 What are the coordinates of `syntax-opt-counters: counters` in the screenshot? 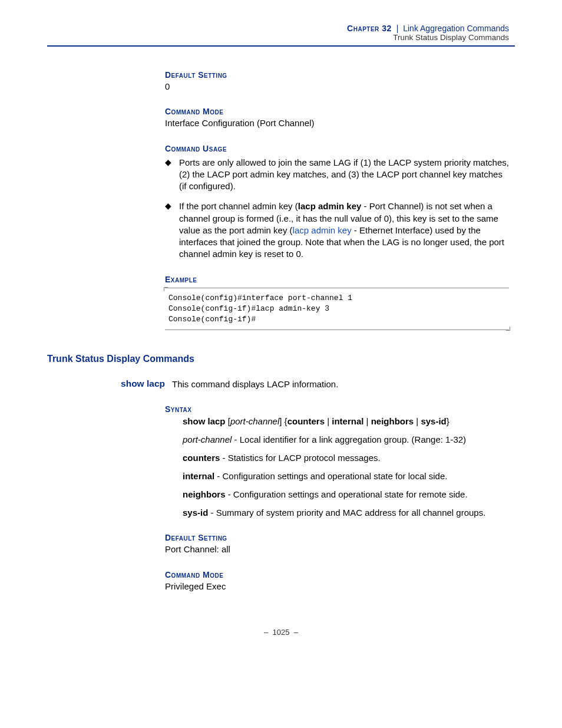 It's located at (306, 421).